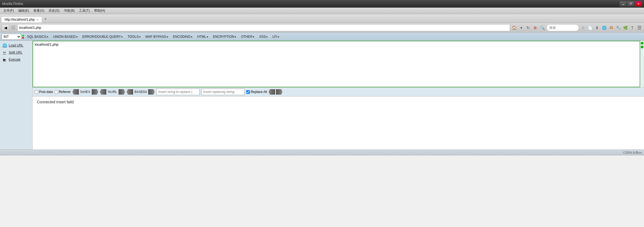 The image size is (644, 227). Describe the element at coordinates (611, 28) in the screenshot. I see `js-label: JS` at that location.